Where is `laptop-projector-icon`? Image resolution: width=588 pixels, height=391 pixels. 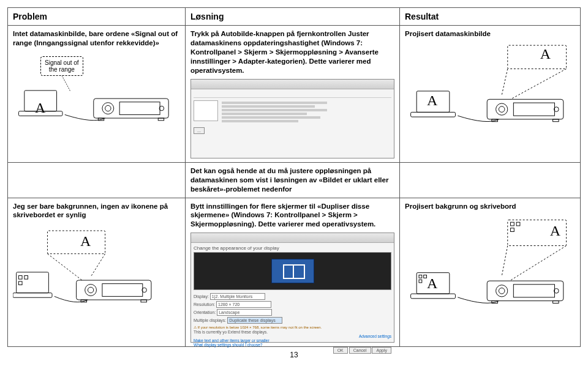
laptop-projector-icon is located at coordinates (97, 270).